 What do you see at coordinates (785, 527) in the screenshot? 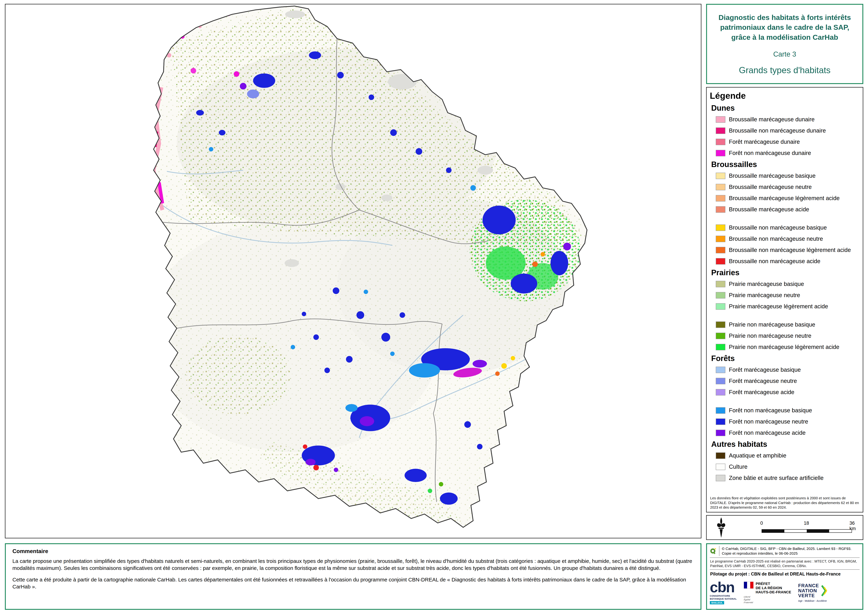
I see `scale-box: 0 18 36 km` at bounding box center [785, 527].